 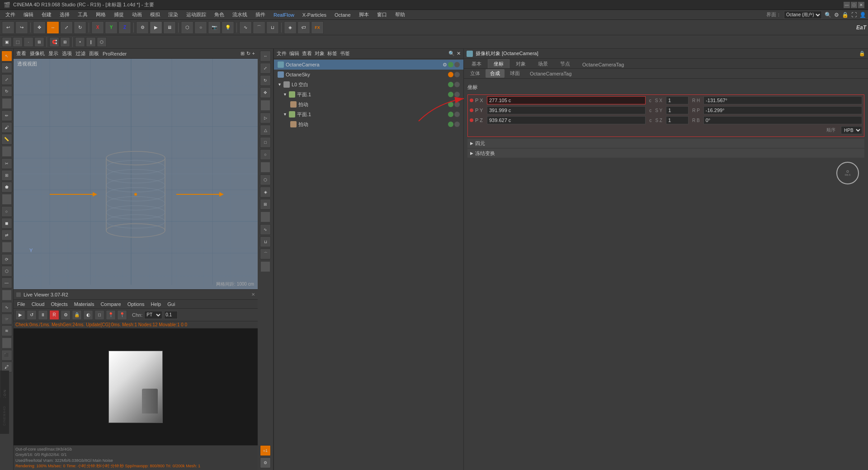 I want to click on view-wire-btn: ⬚, so click(x=18, y=42).